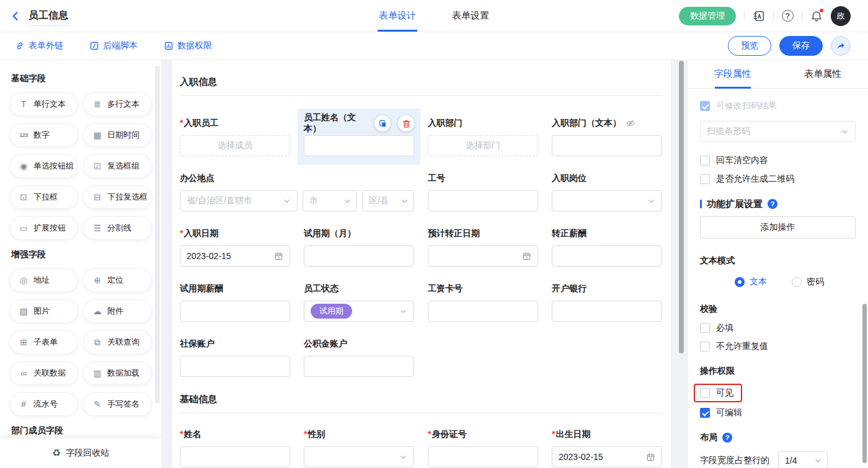 The width and height of the screenshot is (868, 468). Describe the element at coordinates (359, 357) in the screenshot. I see `form-field: 公积金账户` at that location.